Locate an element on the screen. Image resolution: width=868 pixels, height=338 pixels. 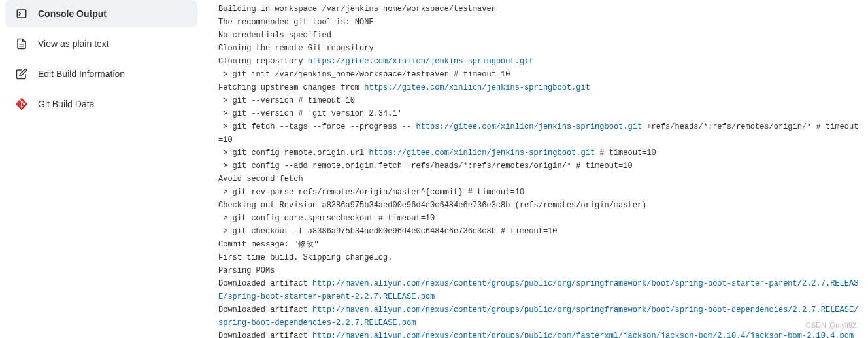
console-line: > git --version # 'git version 2.34.1' is located at coordinates (541, 114).